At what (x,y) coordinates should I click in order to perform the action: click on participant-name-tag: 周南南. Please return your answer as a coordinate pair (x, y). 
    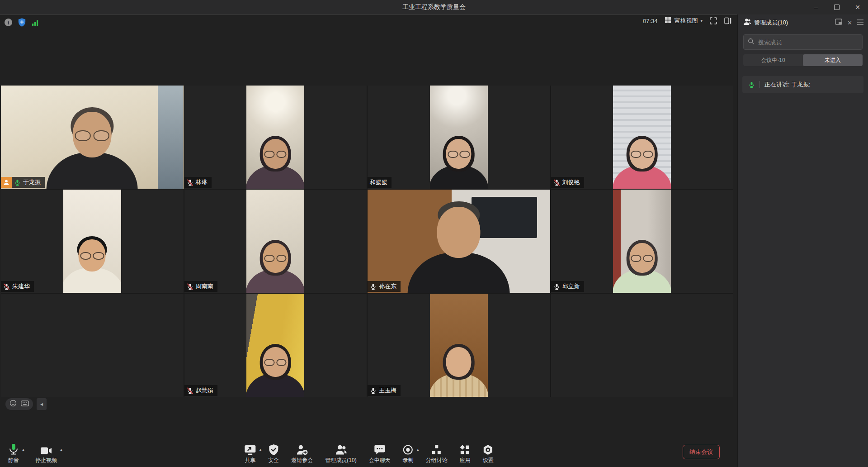
    Looking at the image, I should click on (201, 286).